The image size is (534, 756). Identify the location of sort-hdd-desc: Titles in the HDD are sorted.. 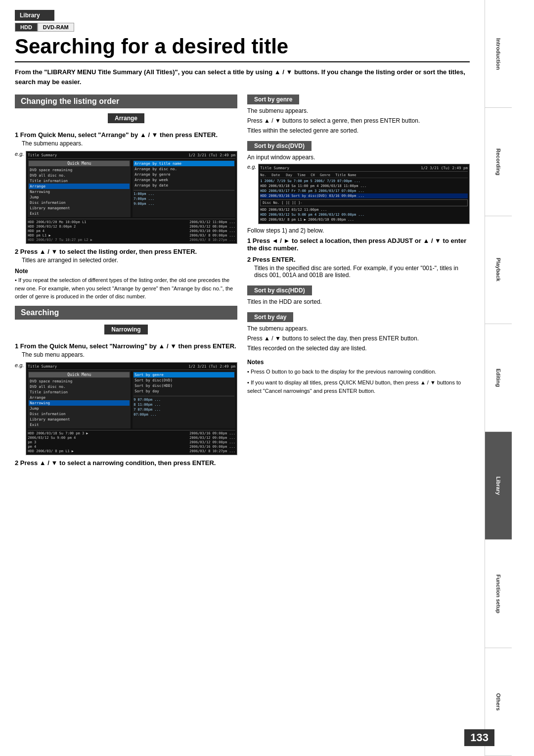
(358, 302).